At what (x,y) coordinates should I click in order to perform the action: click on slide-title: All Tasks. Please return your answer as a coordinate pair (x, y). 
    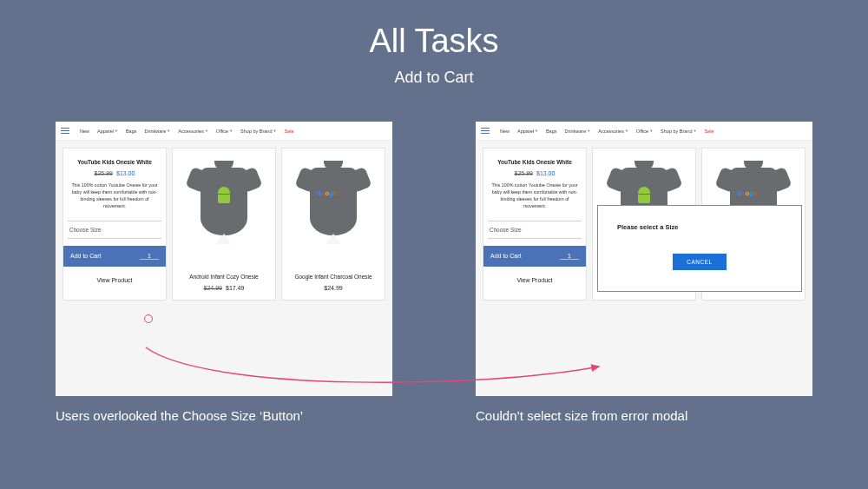
    Looking at the image, I should click on (434, 30).